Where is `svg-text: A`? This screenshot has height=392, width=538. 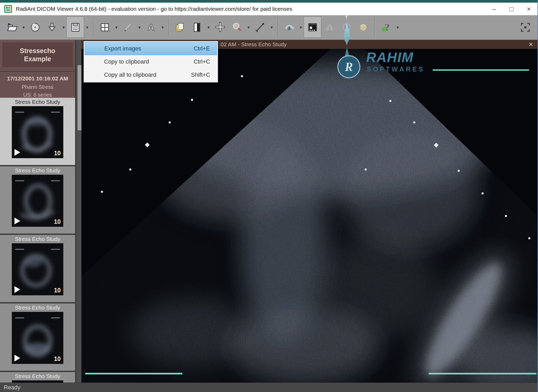 svg-text: A is located at coordinates (151, 27).